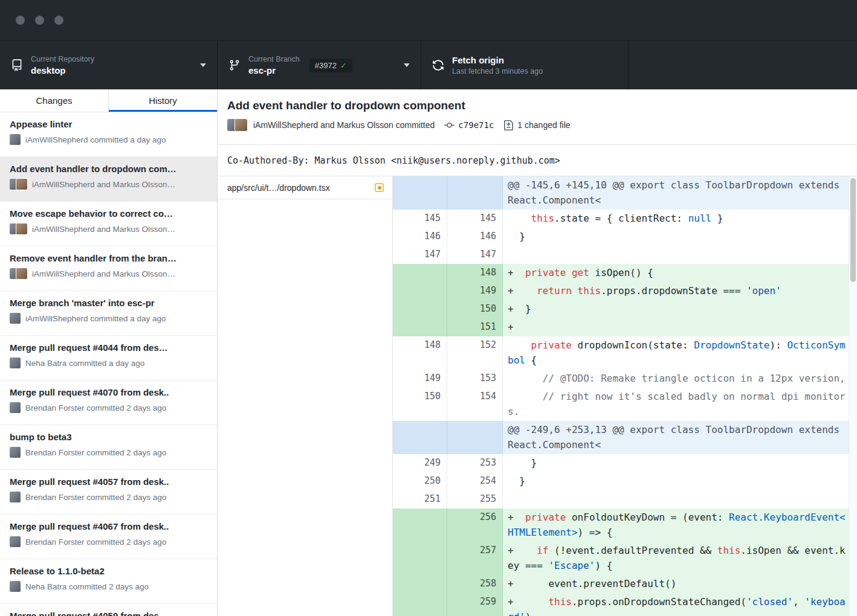 The width and height of the screenshot is (857, 616). What do you see at coordinates (621, 327) in the screenshot?
I see `diff-line-row: 151+` at bounding box center [621, 327].